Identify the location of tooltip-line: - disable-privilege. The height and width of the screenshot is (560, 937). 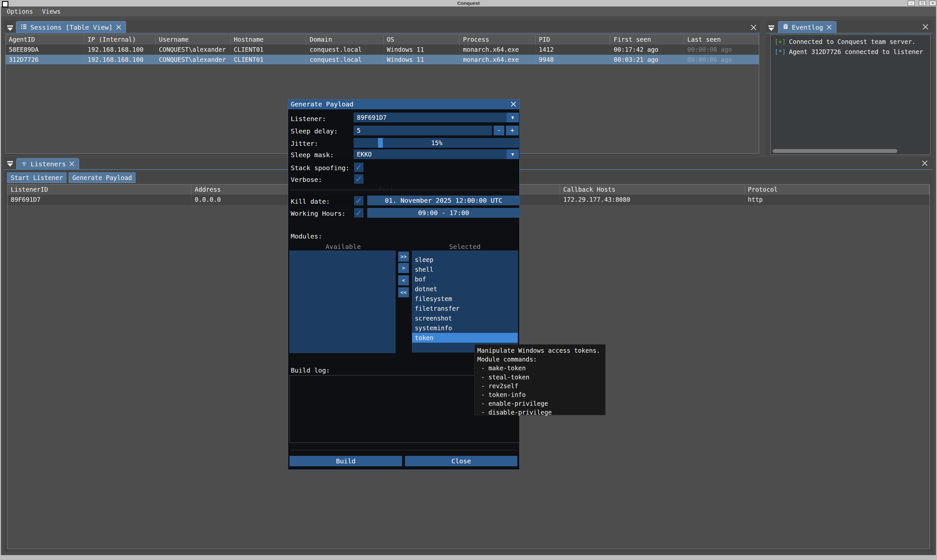
(540, 412).